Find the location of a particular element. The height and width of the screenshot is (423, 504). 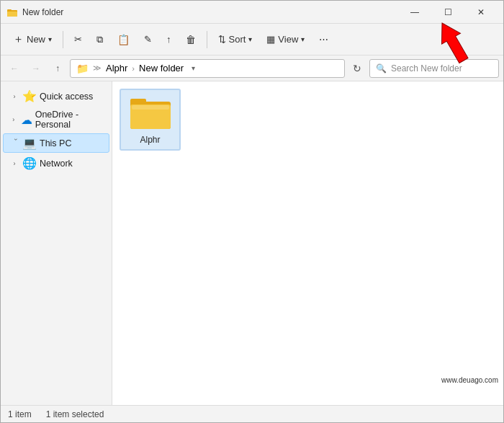

new-icon: ＋ is located at coordinates (19, 39).